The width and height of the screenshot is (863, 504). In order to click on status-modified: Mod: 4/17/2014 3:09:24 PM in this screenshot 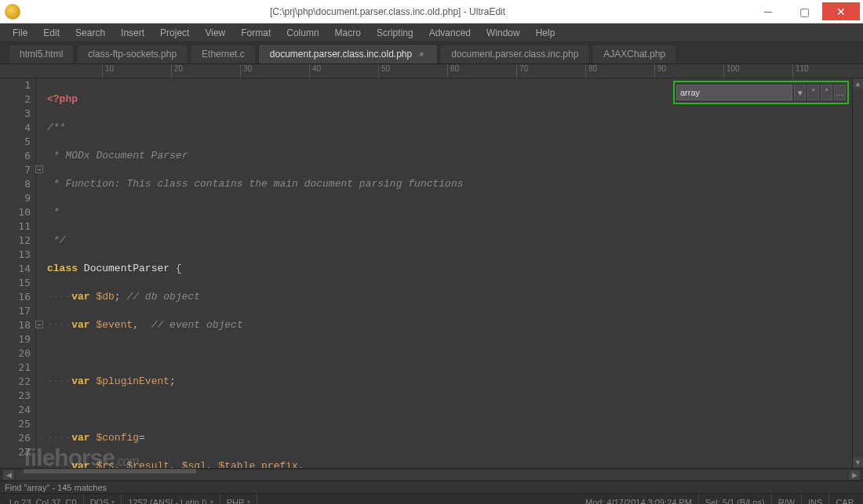, I will do `click(639, 499)`.